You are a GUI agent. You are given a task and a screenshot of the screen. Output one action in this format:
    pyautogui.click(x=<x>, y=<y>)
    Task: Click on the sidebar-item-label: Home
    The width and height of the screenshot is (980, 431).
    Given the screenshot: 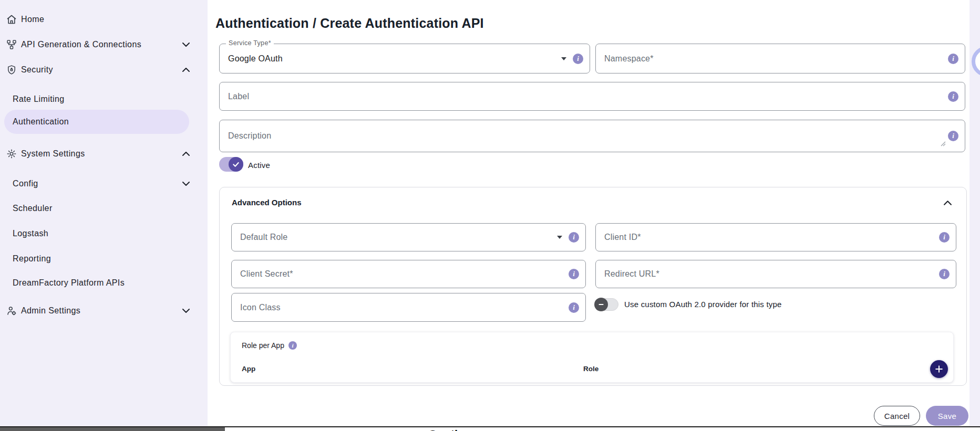 What is the action you would take?
    pyautogui.click(x=33, y=19)
    